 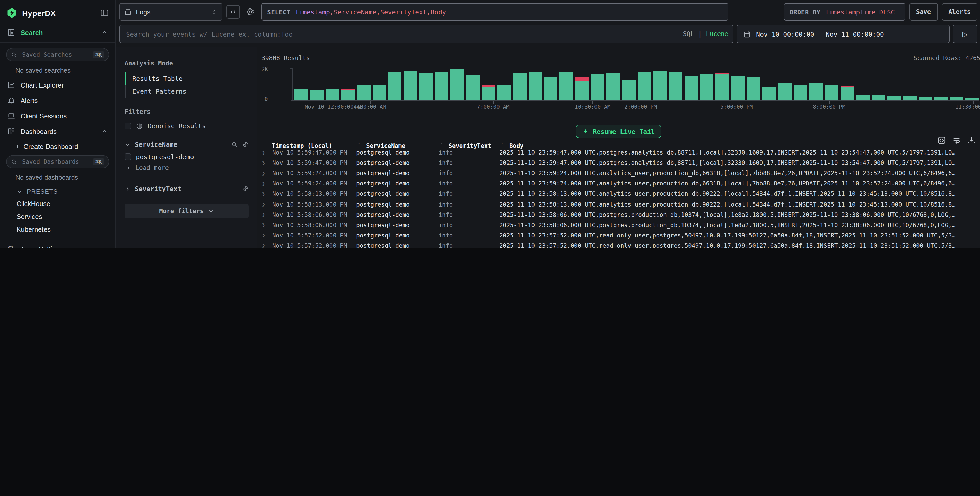 I want to click on preset-item-kubernetes: Kubernetes, so click(x=58, y=230).